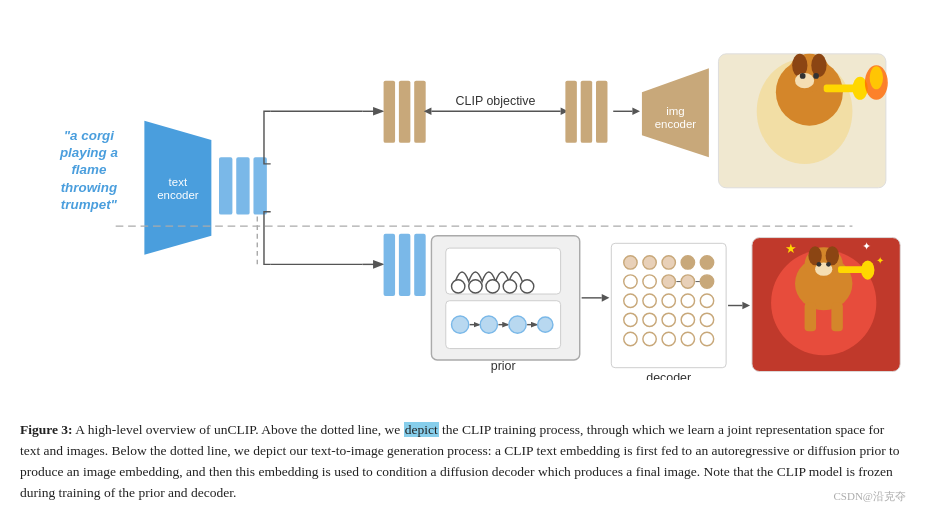 This screenshot has height=509, width=926. I want to click on text-input-label4: throwing, so click(89, 188).